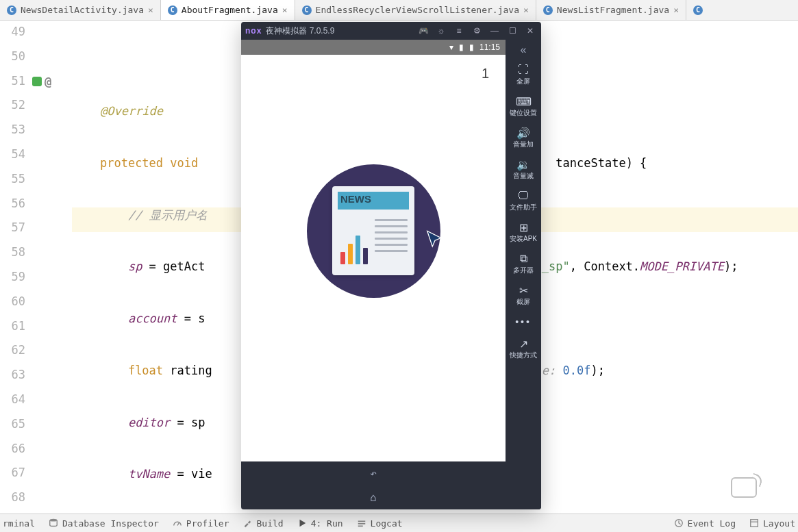  What do you see at coordinates (523, 138) in the screenshot?
I see `volume-up-button: 🔊 音量加` at bounding box center [523, 138].